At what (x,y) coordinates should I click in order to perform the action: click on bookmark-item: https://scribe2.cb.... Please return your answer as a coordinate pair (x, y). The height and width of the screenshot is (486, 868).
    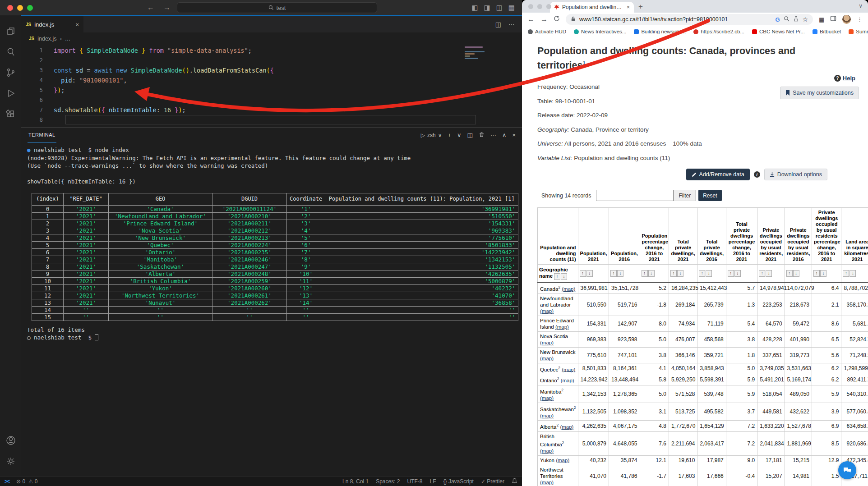
    Looking at the image, I should click on (719, 32).